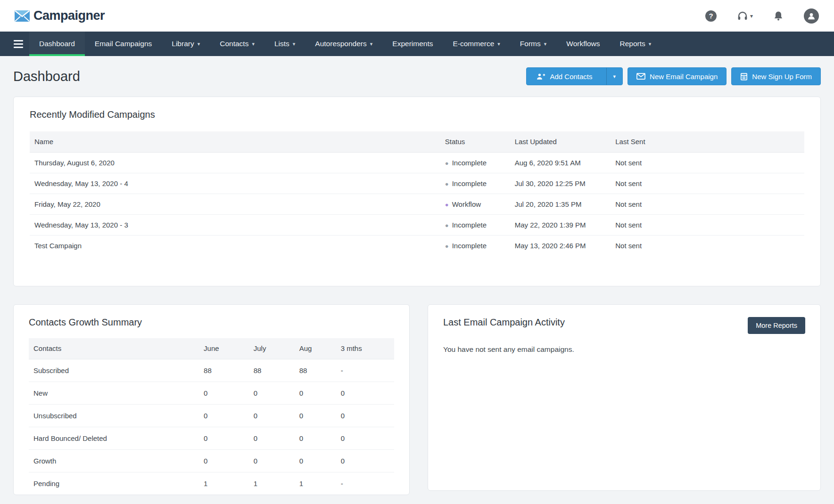 Image resolution: width=834 pixels, height=504 pixels. Describe the element at coordinates (561, 225) in the screenshot. I see `campaign-last-updated: May 22, 2020 1:39 PM` at that location.